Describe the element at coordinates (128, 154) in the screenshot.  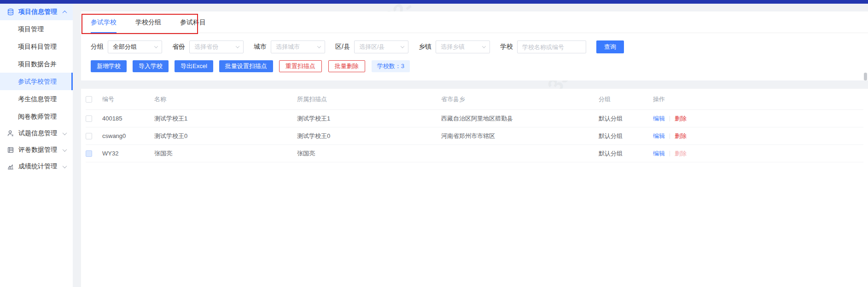
I see `cell-id: WY32` at that location.